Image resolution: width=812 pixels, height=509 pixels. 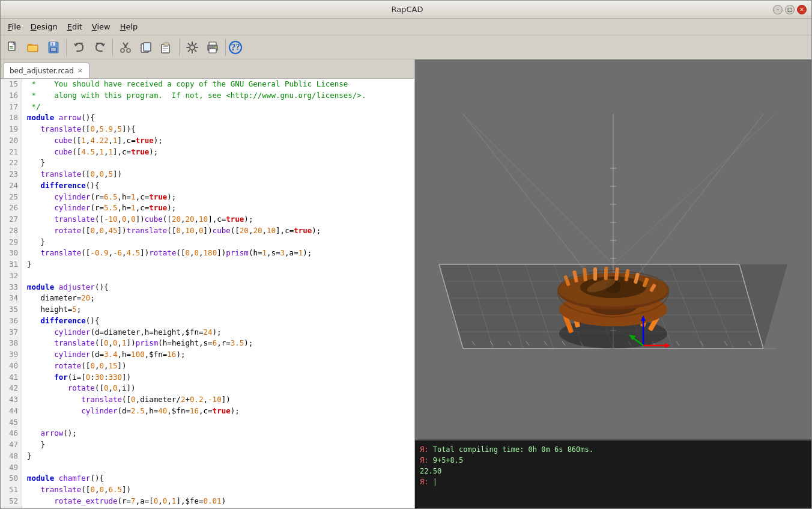 What do you see at coordinates (208, 69) in the screenshot?
I see `tabbar: bed_adjuster.rcad ×` at bounding box center [208, 69].